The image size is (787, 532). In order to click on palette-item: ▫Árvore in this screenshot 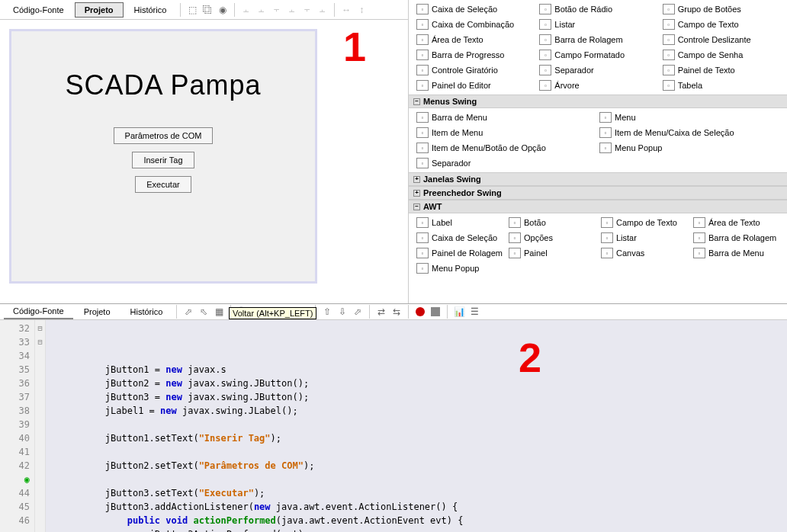, I will do `click(598, 85)`.